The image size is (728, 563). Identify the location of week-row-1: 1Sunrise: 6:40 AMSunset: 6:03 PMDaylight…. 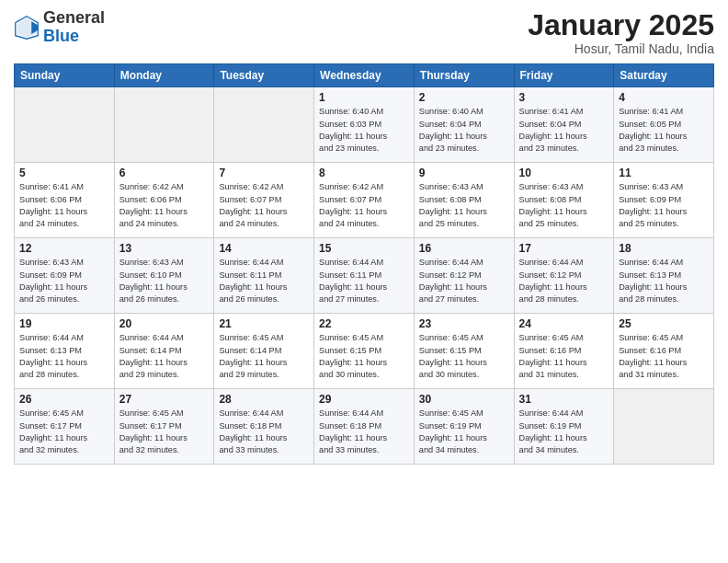
(364, 125).